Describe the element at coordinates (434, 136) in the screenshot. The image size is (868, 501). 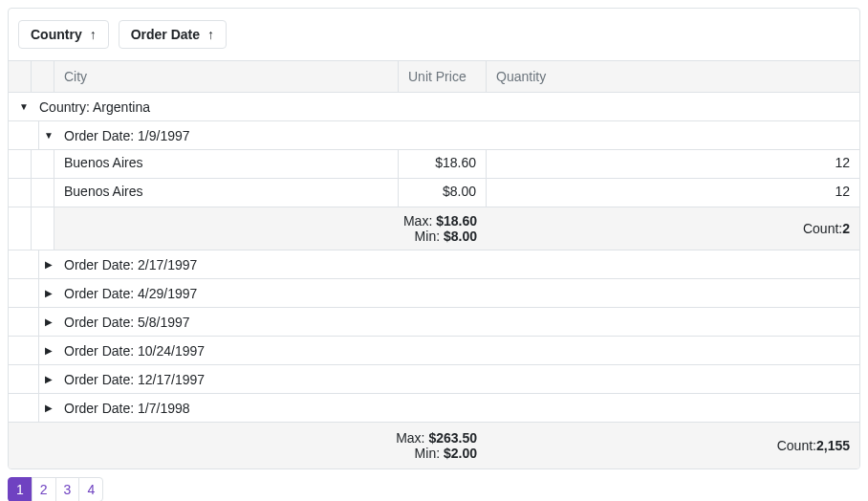
I see `group-row-order-date: ▼ Order Date: 1/9/1997` at that location.